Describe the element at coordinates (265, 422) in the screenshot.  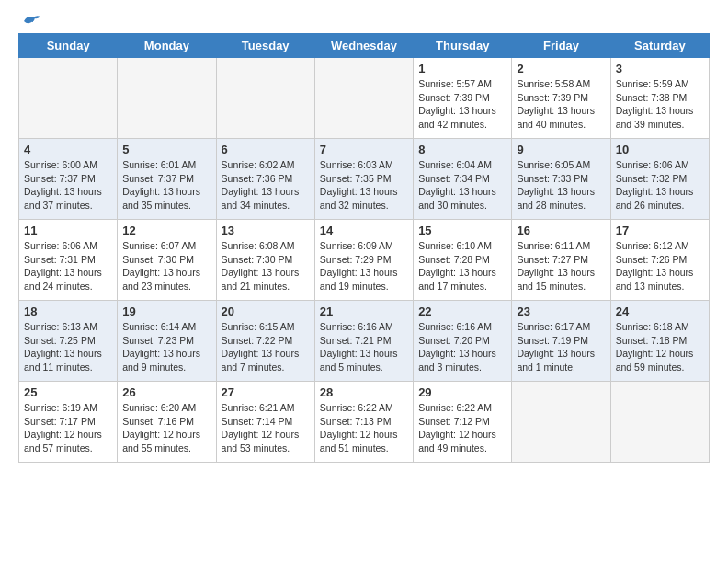
I see `calendar-cell: 27Sunrise: 6:21 AM Sunset: 7:14 PM Dayli…` at that location.